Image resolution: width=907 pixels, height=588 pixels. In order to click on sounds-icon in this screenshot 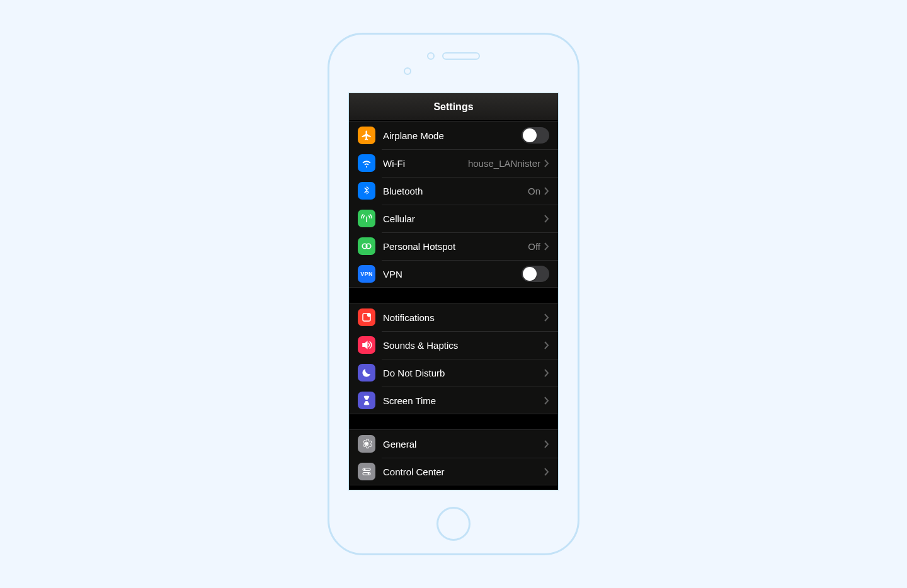, I will do `click(367, 345)`.